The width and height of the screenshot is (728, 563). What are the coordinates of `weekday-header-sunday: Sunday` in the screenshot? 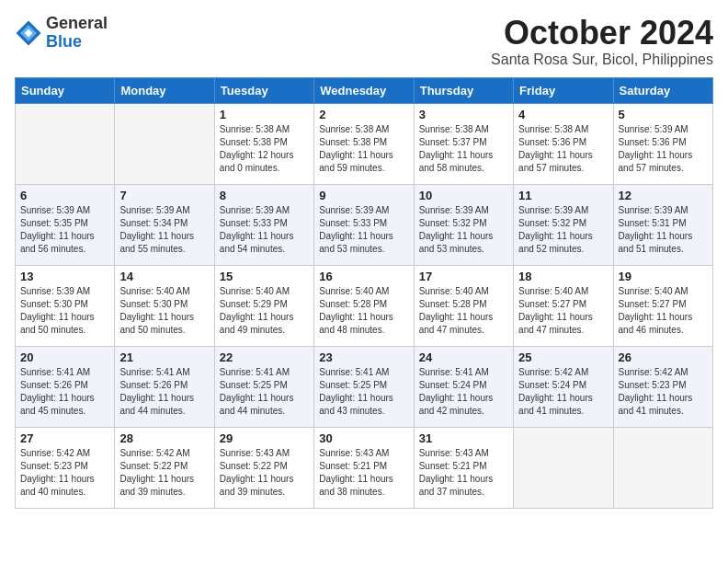 It's located at (65, 90).